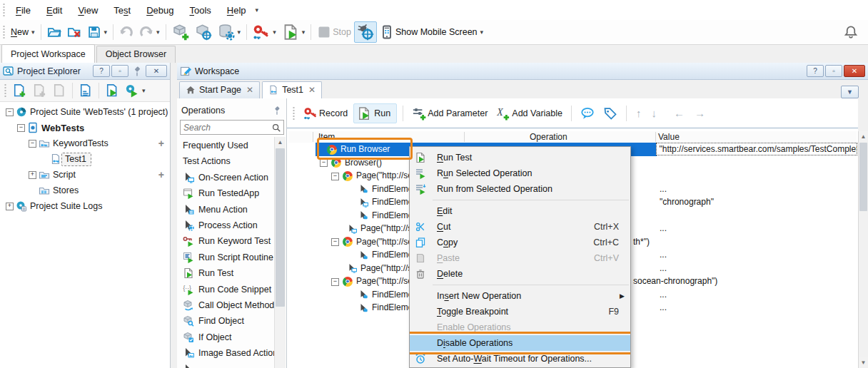 The width and height of the screenshot is (868, 368). Describe the element at coordinates (375, 113) in the screenshot. I see `run-button: Run` at that location.